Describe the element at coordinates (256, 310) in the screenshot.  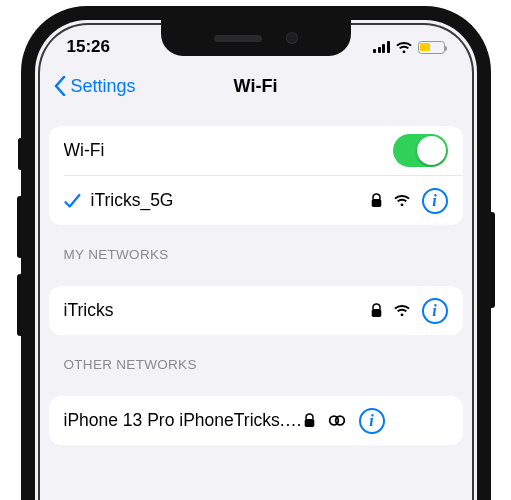
I see `network-row: iTricks` at that location.